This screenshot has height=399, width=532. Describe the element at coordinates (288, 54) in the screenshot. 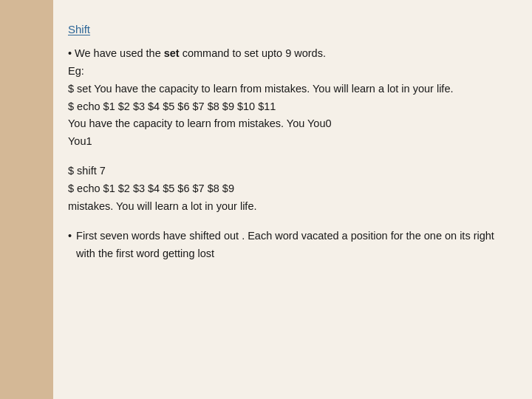

I see `bullet-line-1: • We have used the set command to set up…` at that location.